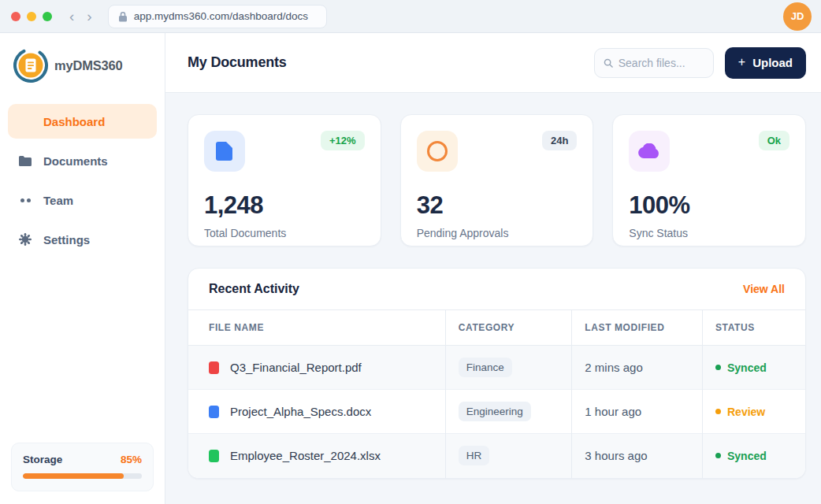 Image resolution: width=821 pixels, height=504 pixels. What do you see at coordinates (613, 367) in the screenshot?
I see `last-modified: 2 mins ago` at bounding box center [613, 367].